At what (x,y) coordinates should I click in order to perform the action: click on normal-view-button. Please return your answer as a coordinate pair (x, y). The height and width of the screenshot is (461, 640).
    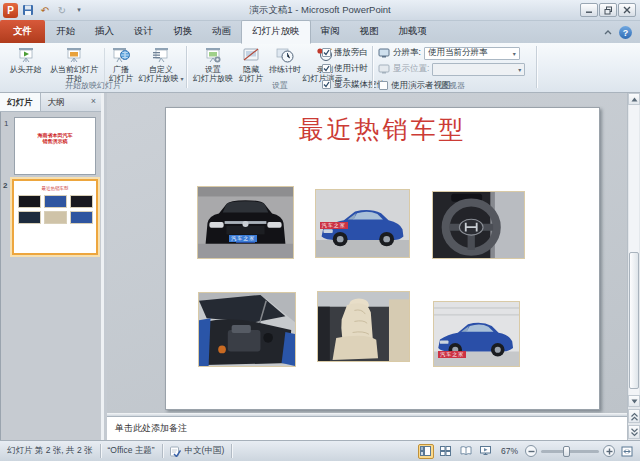
    Looking at the image, I should click on (426, 452).